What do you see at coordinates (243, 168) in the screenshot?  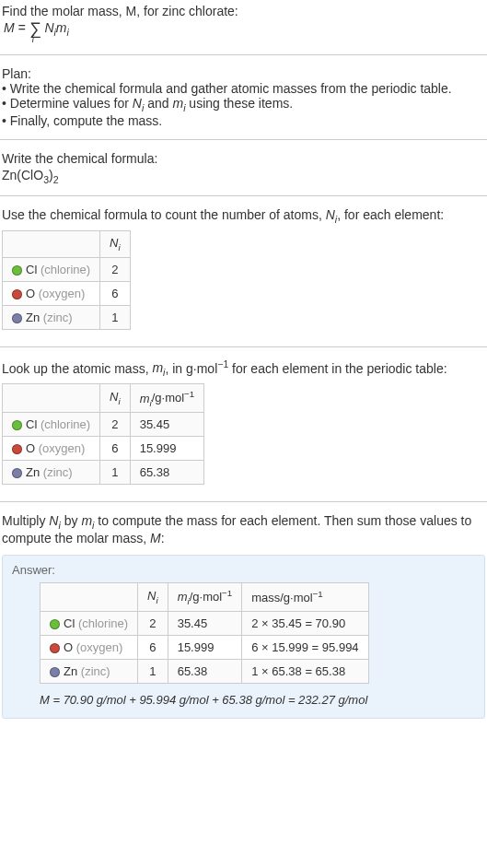 I see `chemical-formula-block: Write the chemical formula: Zn(ClO3)2` at bounding box center [243, 168].